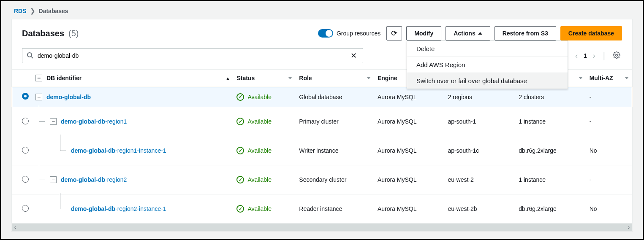 The height and width of the screenshot is (240, 644). What do you see at coordinates (576, 56) in the screenshot?
I see `prev-page-button: ‹` at bounding box center [576, 56].